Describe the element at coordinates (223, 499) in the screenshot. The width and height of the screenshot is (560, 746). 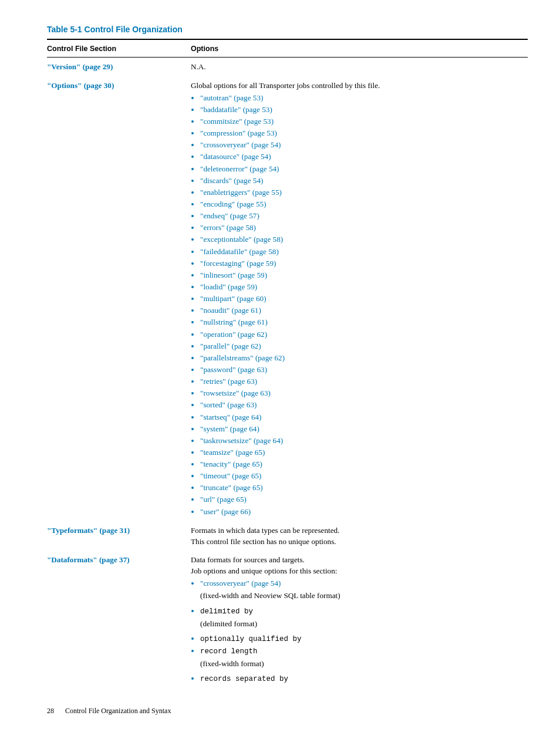
I see `list-item: "url" (page 65)` at that location.